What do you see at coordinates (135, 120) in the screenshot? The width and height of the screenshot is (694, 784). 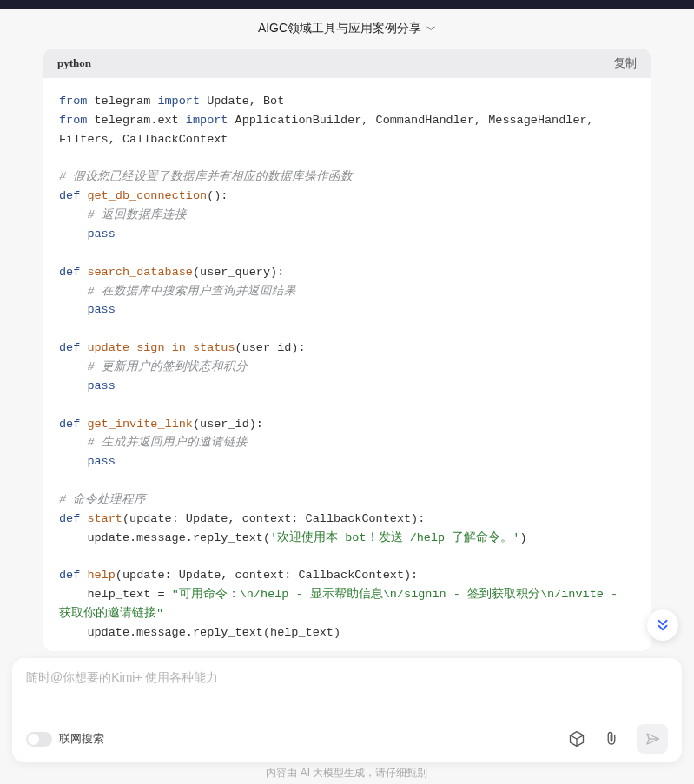 I see `code-token: telegram.ext` at bounding box center [135, 120].